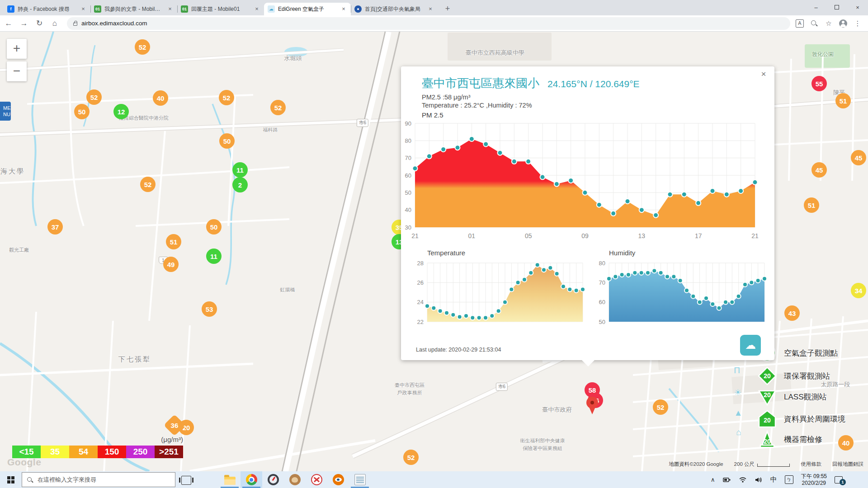 This screenshot has width=868, height=488. What do you see at coordinates (792, 397) in the screenshot?
I see `legend-triangle-item: 20LASS觀測站` at bounding box center [792, 397].